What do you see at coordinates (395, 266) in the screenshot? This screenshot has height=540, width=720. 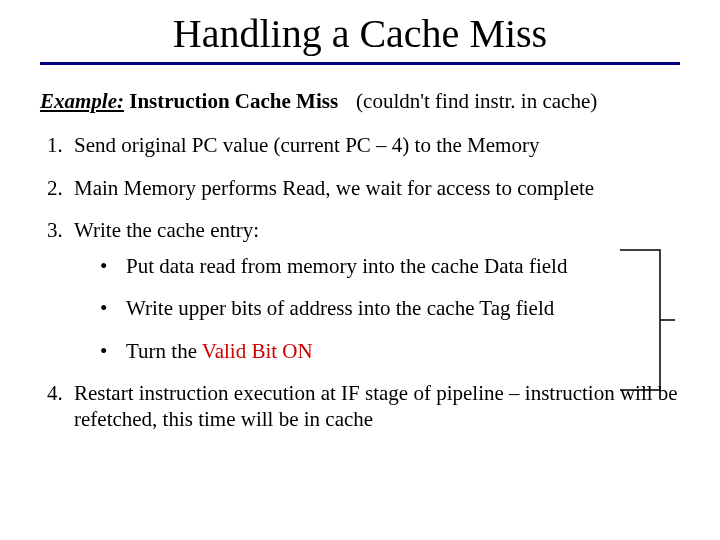 I see `step-3a: Put data read from memory into the cache…` at bounding box center [395, 266].